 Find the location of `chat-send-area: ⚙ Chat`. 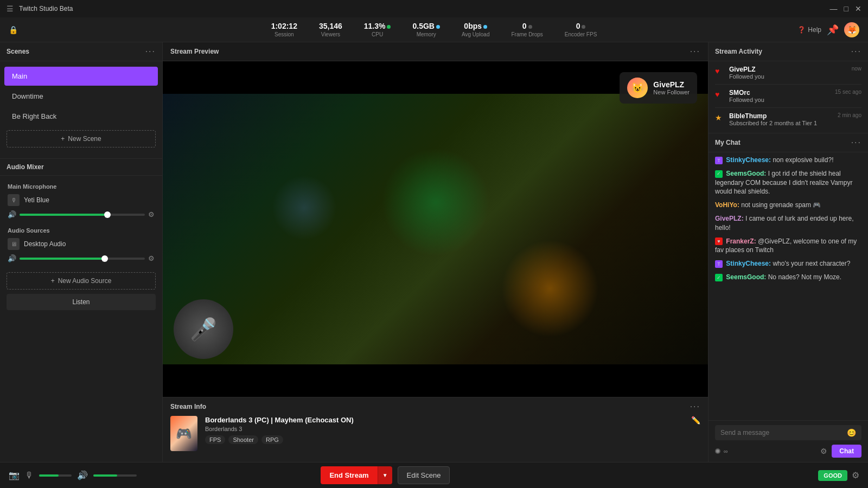

chat-send-area: ⚙ Chat is located at coordinates (841, 451).